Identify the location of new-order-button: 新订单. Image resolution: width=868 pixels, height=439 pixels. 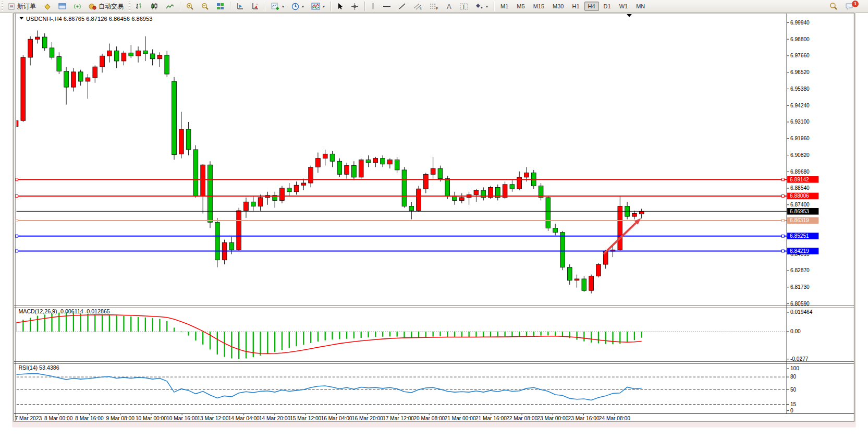
(22, 6).